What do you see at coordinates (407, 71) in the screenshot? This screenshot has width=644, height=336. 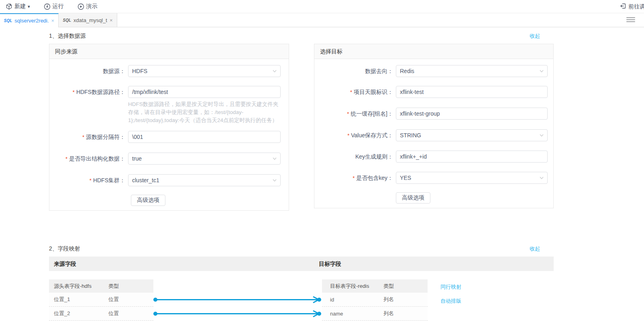 I see `data-destination-select-value: Redis` at bounding box center [407, 71].